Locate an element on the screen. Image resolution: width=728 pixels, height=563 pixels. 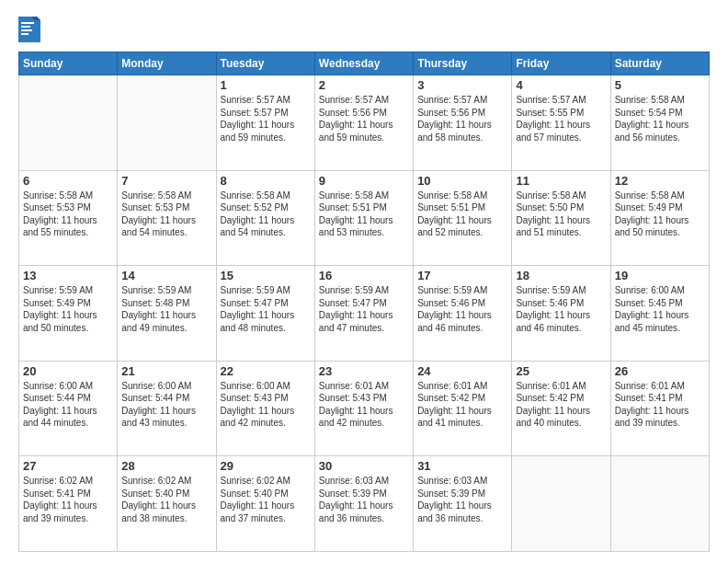
day-number: 11 is located at coordinates (561, 180).